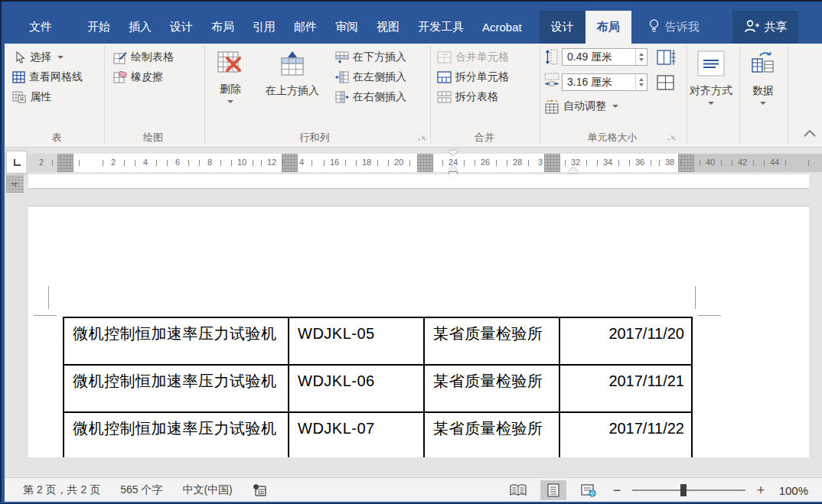  Describe the element at coordinates (292, 87) in the screenshot. I see `insert-above-button: 在上方插入` at that location.